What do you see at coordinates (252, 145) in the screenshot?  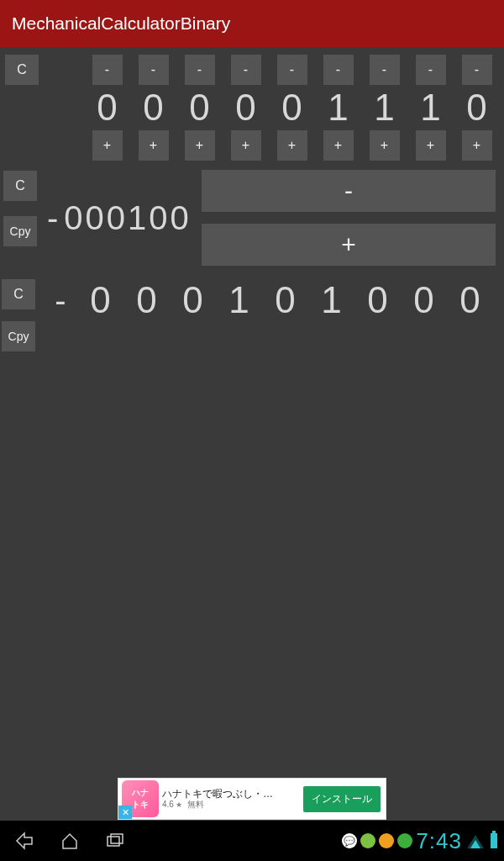 I see `bit-plus-row: + + + + + + + + +` at bounding box center [252, 145].